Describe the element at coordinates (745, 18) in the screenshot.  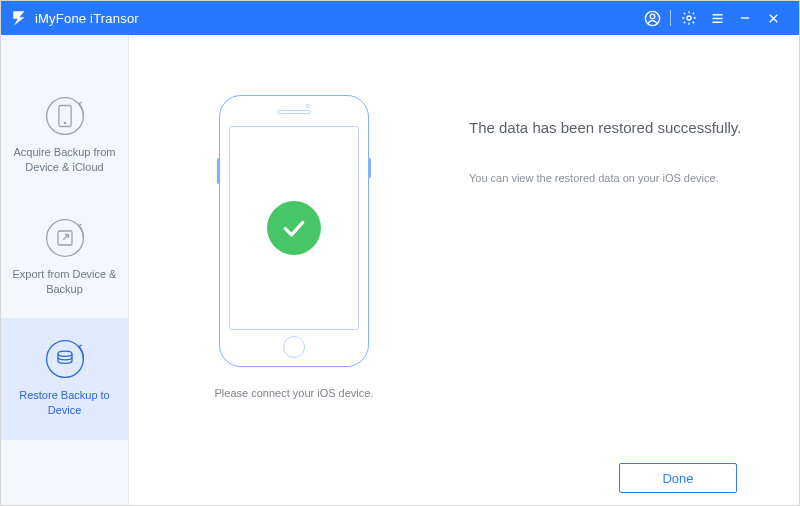
I see `minimize-button` at that location.